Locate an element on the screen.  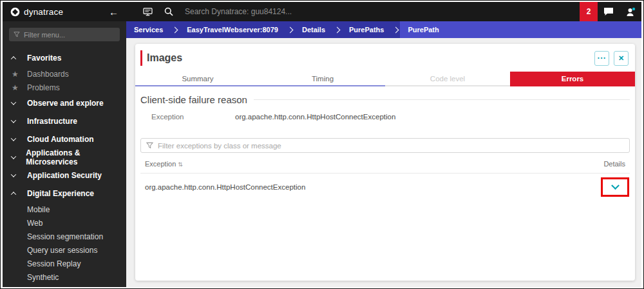
tab-errors: Errors is located at coordinates (573, 79).